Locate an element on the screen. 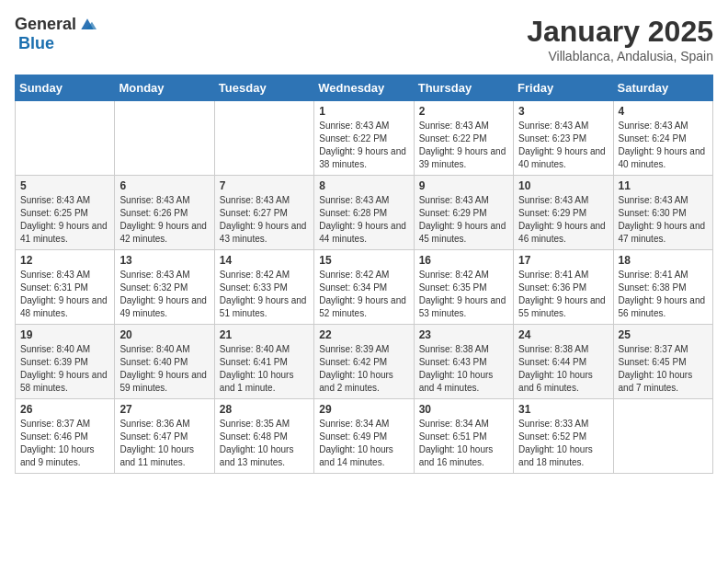 This screenshot has height=563, width=728. day-info: Sunrise: 8:43 AMSunset: 6:22 PMDaylight:… is located at coordinates (364, 145).